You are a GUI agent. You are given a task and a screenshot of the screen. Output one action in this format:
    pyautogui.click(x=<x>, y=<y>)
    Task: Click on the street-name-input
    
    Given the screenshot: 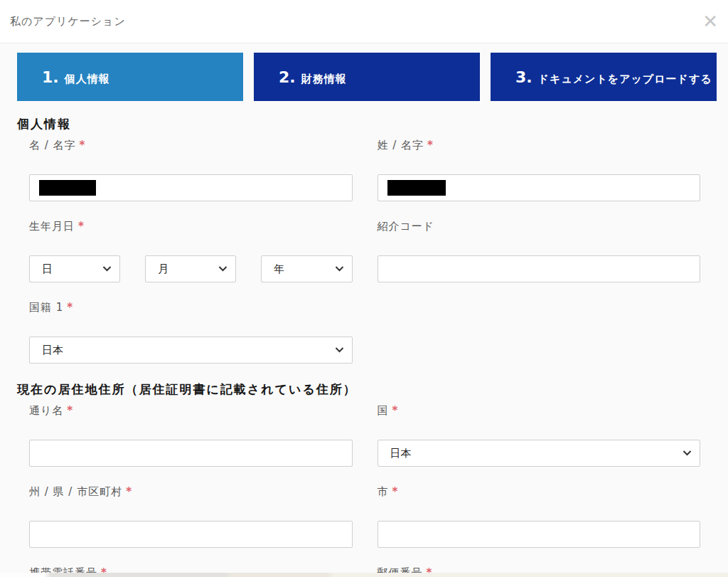 What is the action you would take?
    pyautogui.click(x=191, y=453)
    